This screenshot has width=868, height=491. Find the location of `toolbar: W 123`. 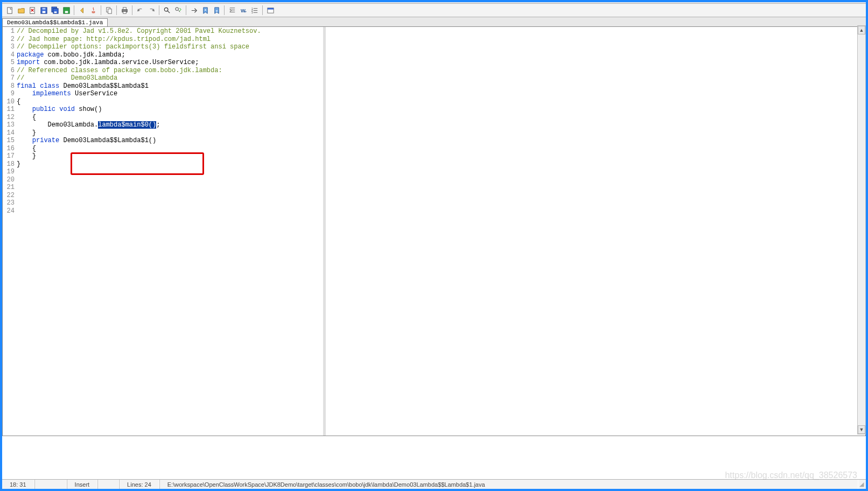

toolbar: W 123 is located at coordinates (434, 11).